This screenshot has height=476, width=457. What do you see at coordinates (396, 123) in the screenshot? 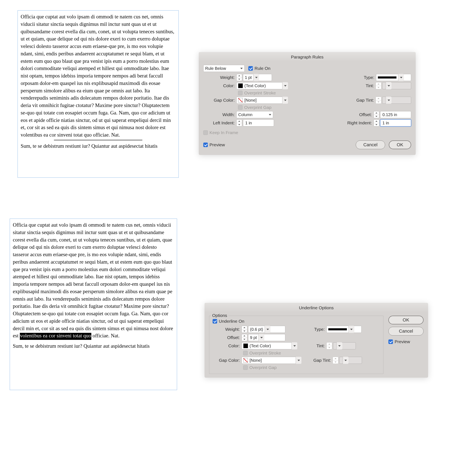
I see `right-indent-field: 1 in` at bounding box center [396, 123].